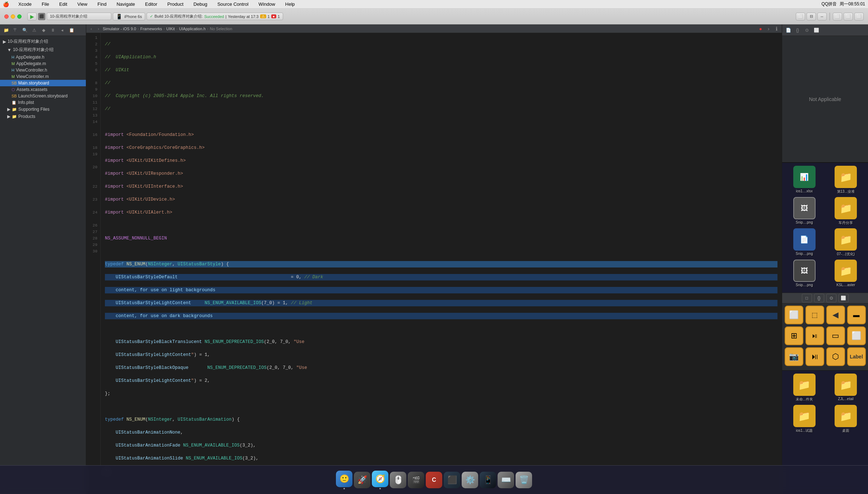 This screenshot has width=868, height=494. I want to click on dock-app: 📱, so click(488, 480).